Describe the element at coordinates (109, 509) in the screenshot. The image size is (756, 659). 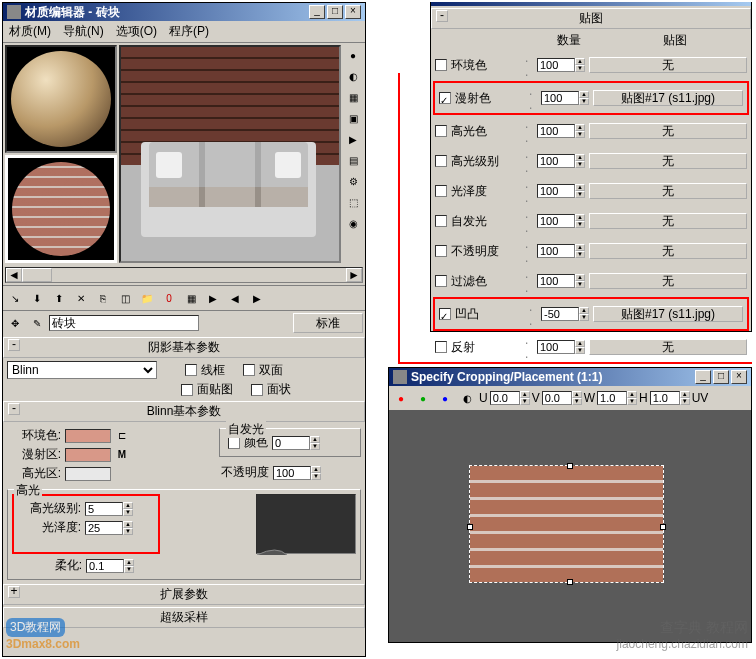
I see `spec-level-spinner: ▲▼` at that location.